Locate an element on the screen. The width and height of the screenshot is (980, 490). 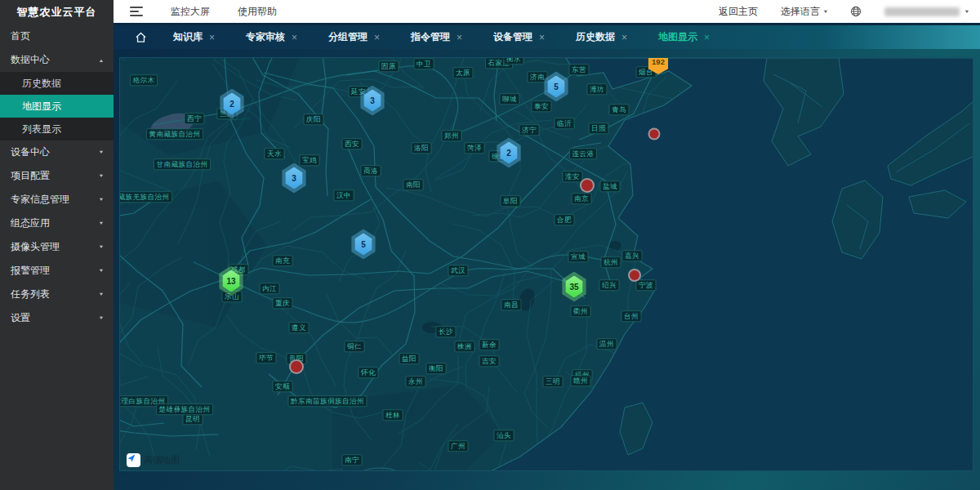
sidebar-item-label: 项目配置 is located at coordinates (30, 176).